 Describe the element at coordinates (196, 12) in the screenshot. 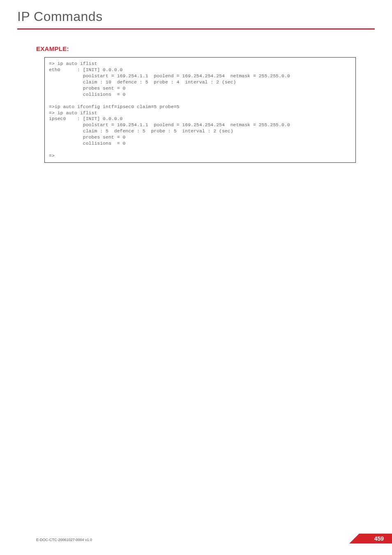

I see `page-title: IP Commands` at that location.